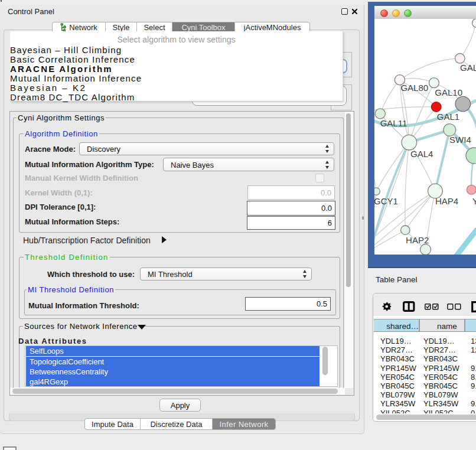  I want to click on svg-text: GAL, so click(468, 67).